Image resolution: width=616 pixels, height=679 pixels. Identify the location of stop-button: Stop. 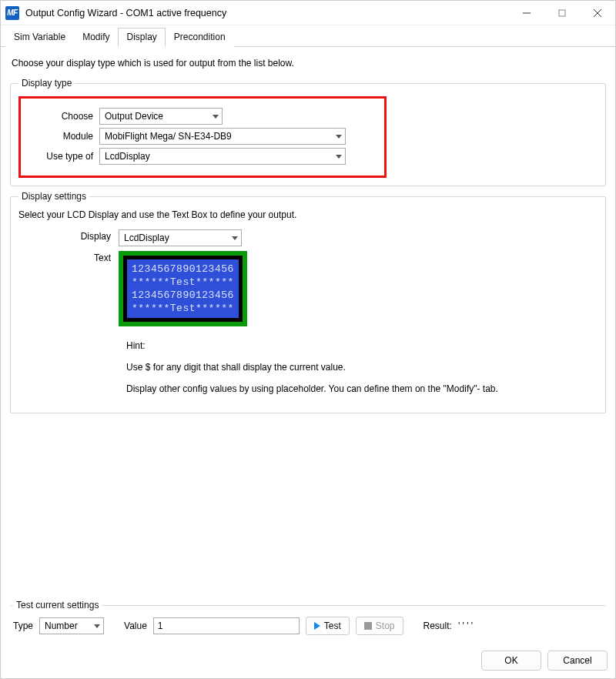
(380, 626).